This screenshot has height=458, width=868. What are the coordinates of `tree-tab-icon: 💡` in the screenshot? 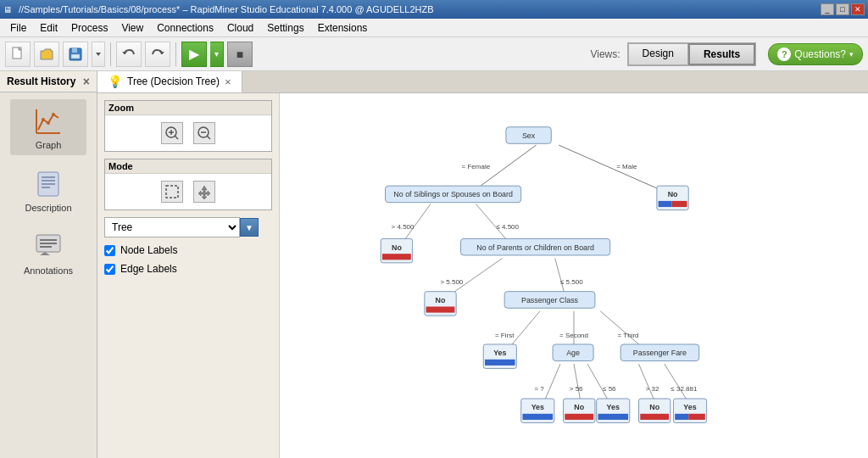 It's located at (115, 81).